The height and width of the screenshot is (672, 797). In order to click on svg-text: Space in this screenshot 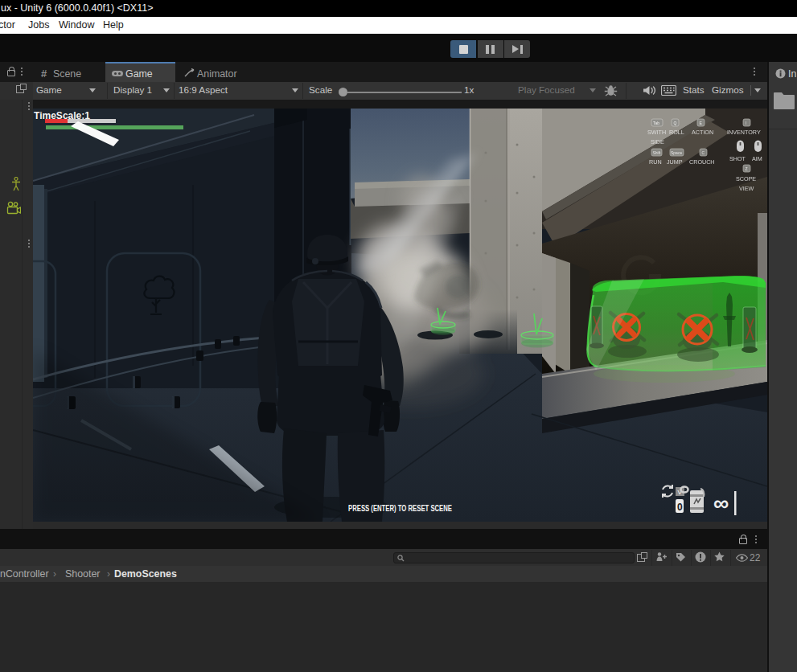, I will do `click(676, 153)`.